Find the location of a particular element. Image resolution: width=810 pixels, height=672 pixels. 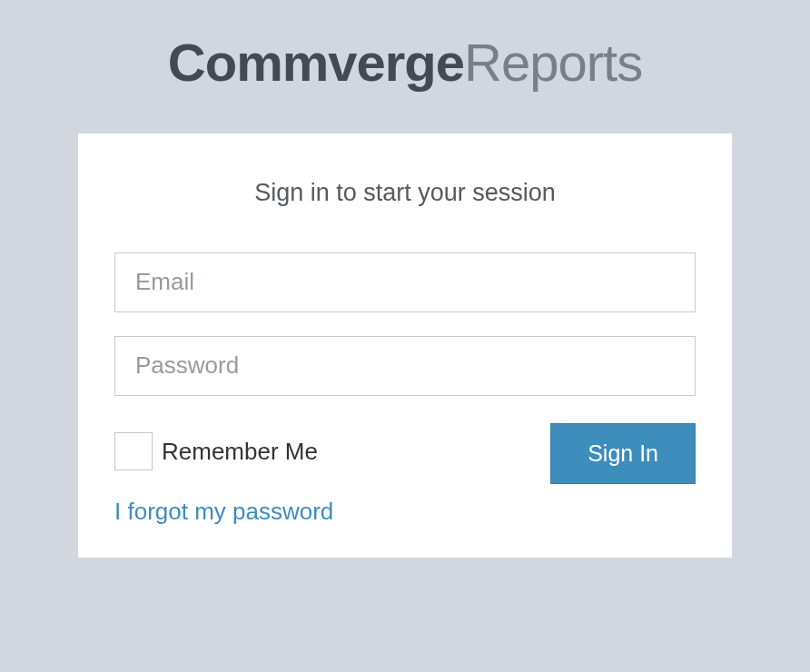

password-field is located at coordinates (405, 366).